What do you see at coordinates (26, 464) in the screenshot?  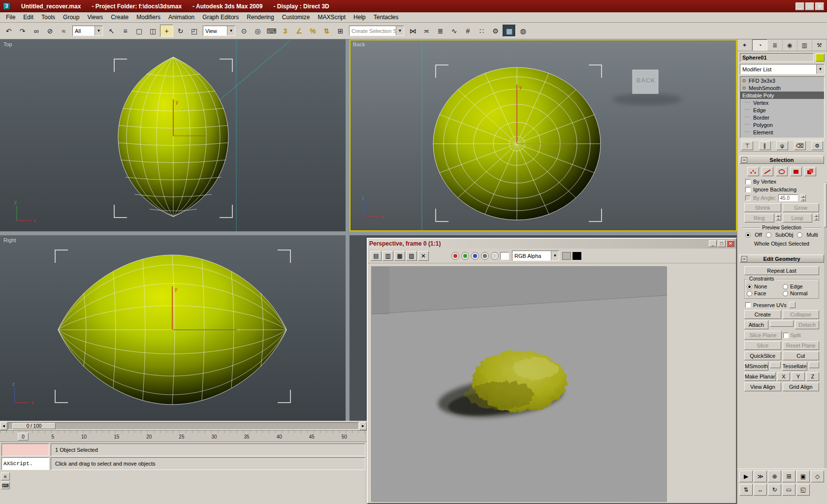 I see `maxscript-listener-input: AXScript.` at bounding box center [26, 464].